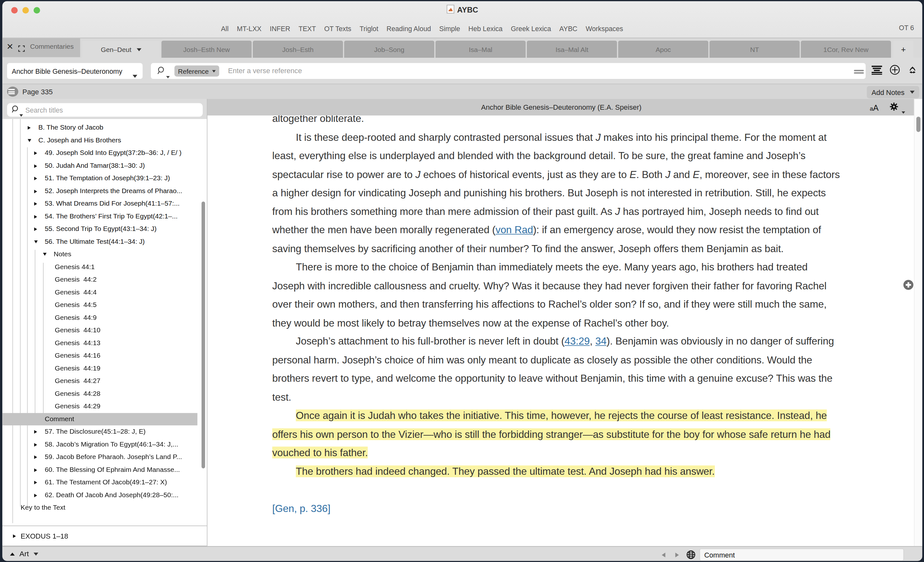 The image size is (924, 562). What do you see at coordinates (280, 28) in the screenshot?
I see `nav-item-2: INFER` at bounding box center [280, 28].